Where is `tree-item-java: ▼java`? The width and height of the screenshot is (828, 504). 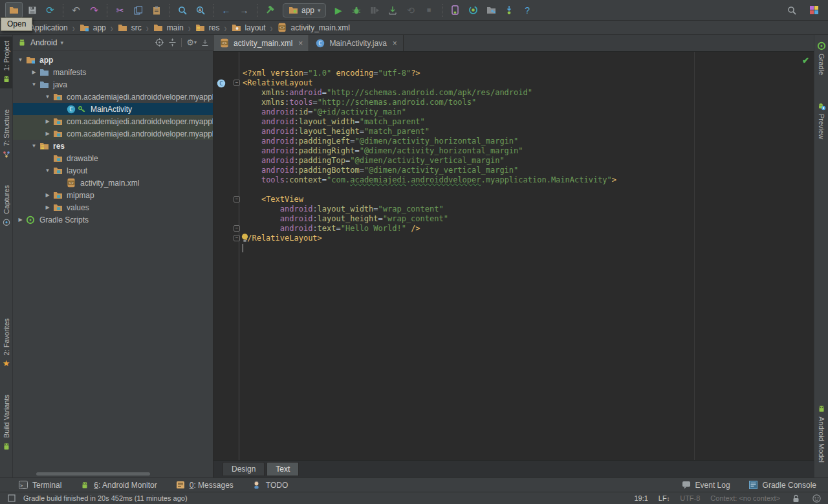 tree-item-java: ▼java is located at coordinates (113, 84).